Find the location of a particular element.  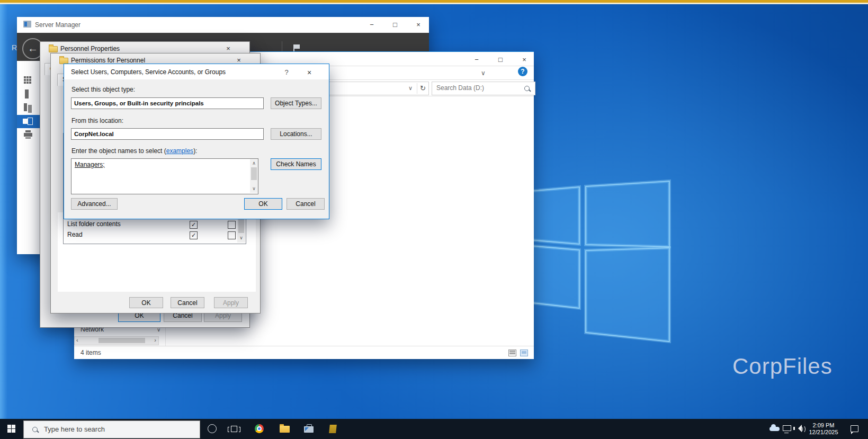

select-users-title: Select Users, Computers, Service Account… is located at coordinates (148, 72).